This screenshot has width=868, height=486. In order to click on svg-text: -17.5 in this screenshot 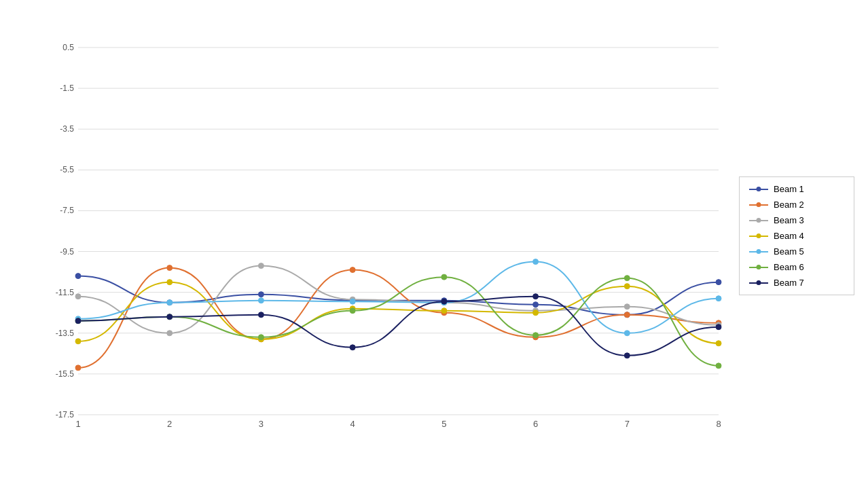, I will do `click(65, 415)`.